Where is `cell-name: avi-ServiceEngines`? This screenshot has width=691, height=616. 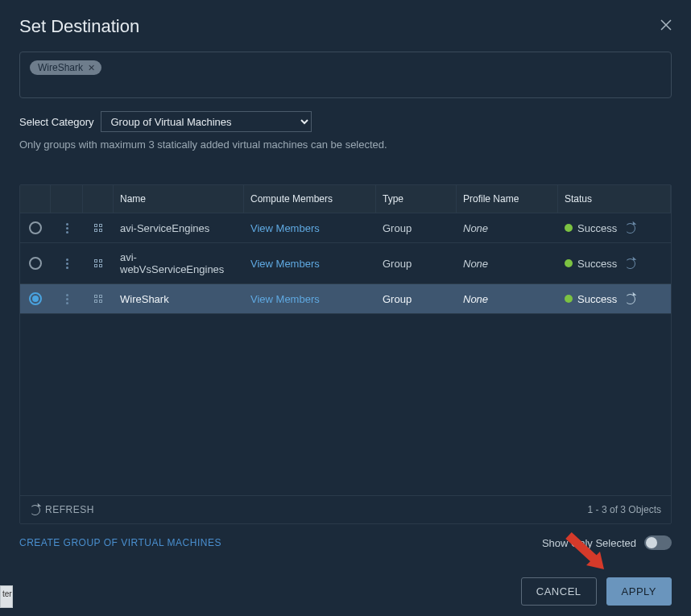 cell-name: avi-ServiceEngines is located at coordinates (179, 228).